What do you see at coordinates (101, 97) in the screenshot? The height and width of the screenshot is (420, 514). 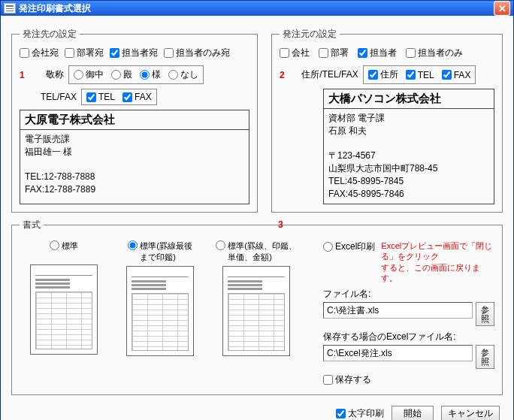 I see `chk-dest-tel: TEL` at bounding box center [101, 97].